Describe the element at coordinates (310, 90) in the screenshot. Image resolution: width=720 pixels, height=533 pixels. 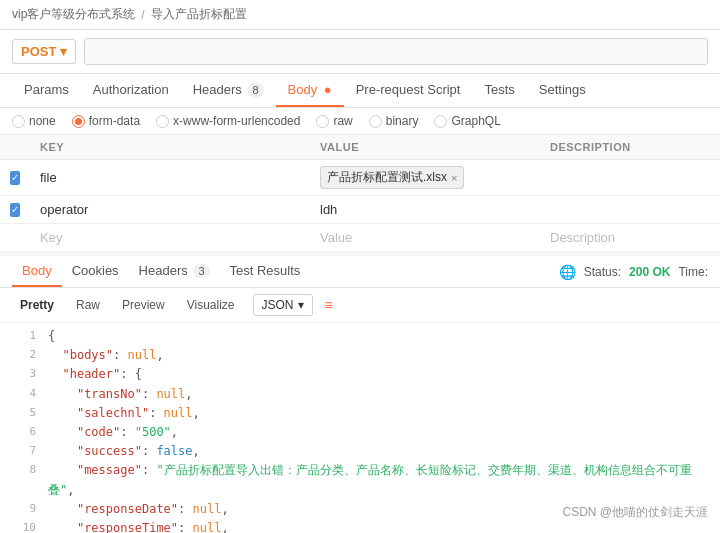
I see `tab-body: Body ●` at that location.